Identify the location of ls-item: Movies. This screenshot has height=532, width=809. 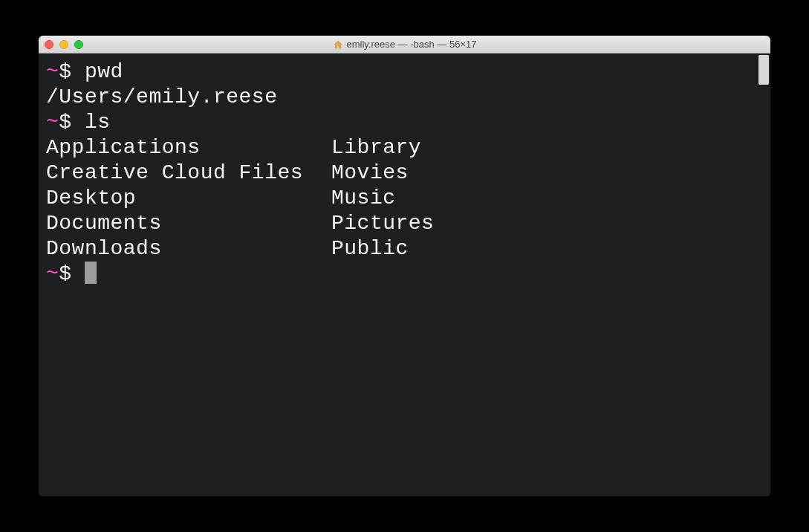
(383, 173).